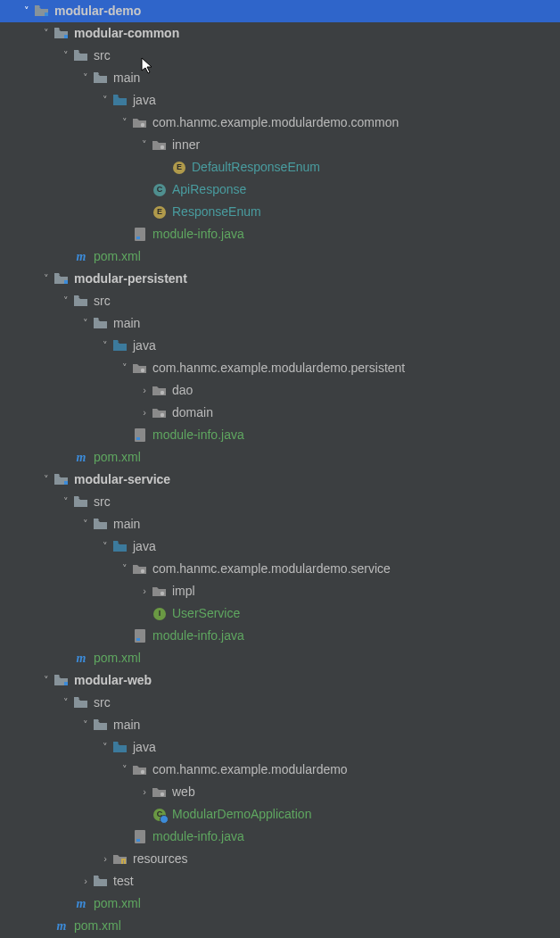  What do you see at coordinates (127, 34) in the screenshot?
I see `tree-item-label: modular-common` at bounding box center [127, 34].